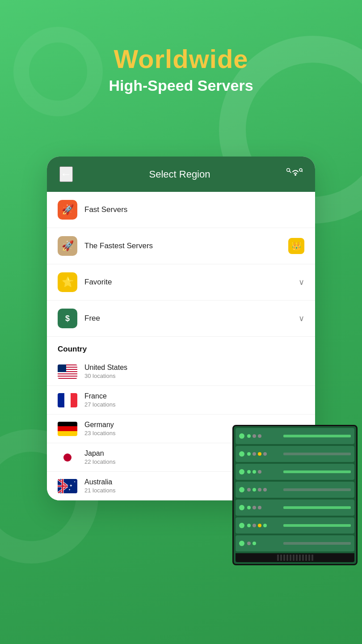 This screenshot has height=644, width=362. I want to click on country-section-header: Country, so click(181, 347).